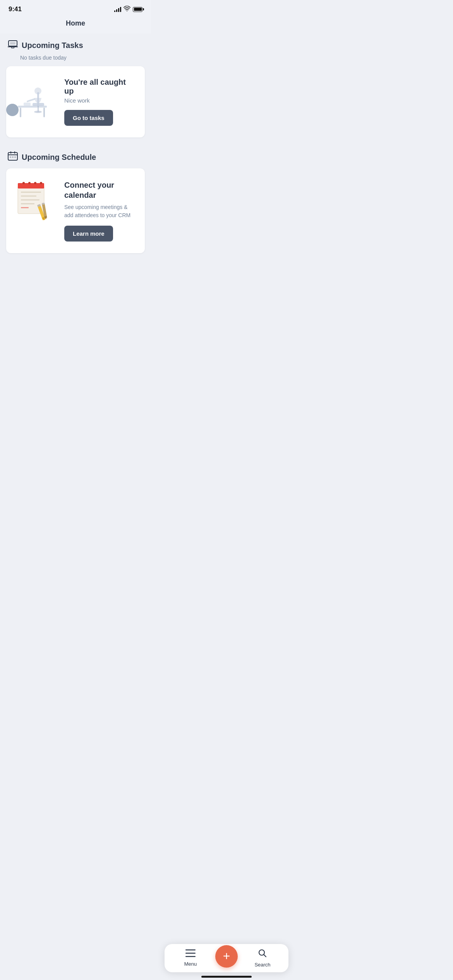 This screenshot has width=453, height=980. What do you see at coordinates (129, 9) in the screenshot?
I see `status-icons` at bounding box center [129, 9].